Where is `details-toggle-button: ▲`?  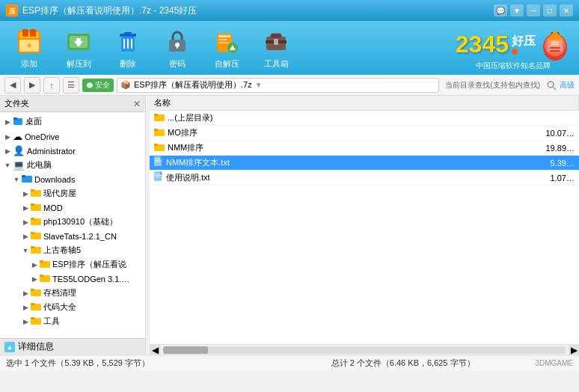 details-toggle-button: ▲ is located at coordinates (10, 347).